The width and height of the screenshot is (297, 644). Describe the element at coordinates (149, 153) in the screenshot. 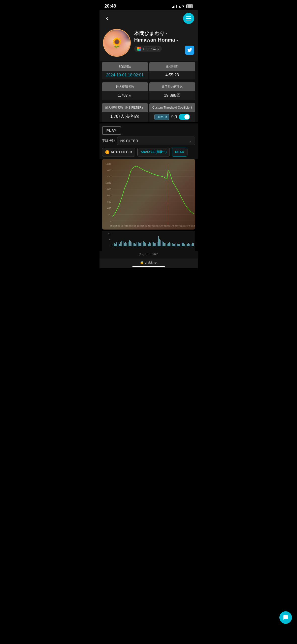

I see `action-row: ⚡ AUTO FILTER ANALYZE (実験中) PEAK` at that location.